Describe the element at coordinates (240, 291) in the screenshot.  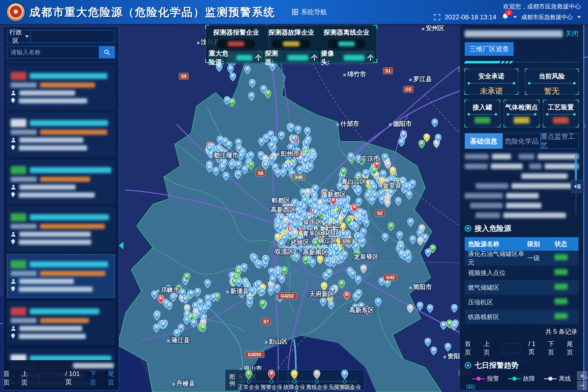
I see `map-place-label: 新津县` at that location.